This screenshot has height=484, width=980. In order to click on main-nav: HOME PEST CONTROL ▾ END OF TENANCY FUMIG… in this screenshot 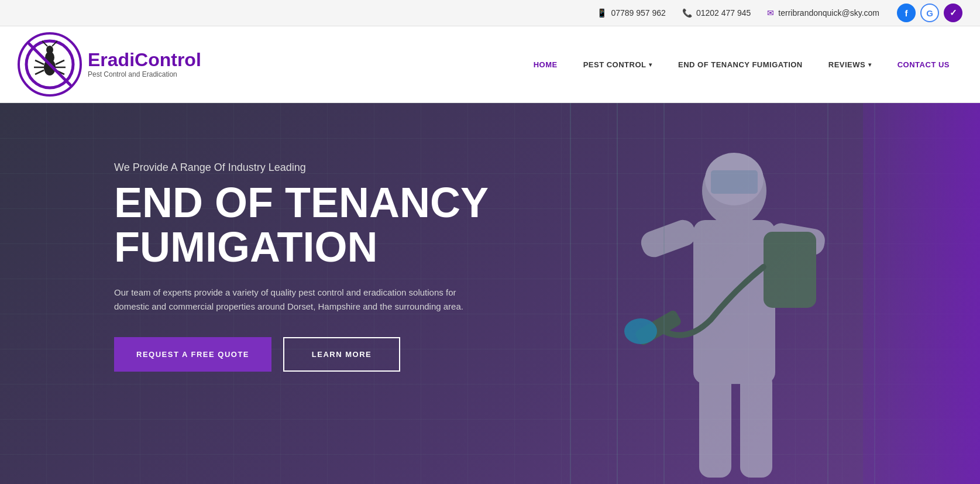, I will do `click(742, 64)`.